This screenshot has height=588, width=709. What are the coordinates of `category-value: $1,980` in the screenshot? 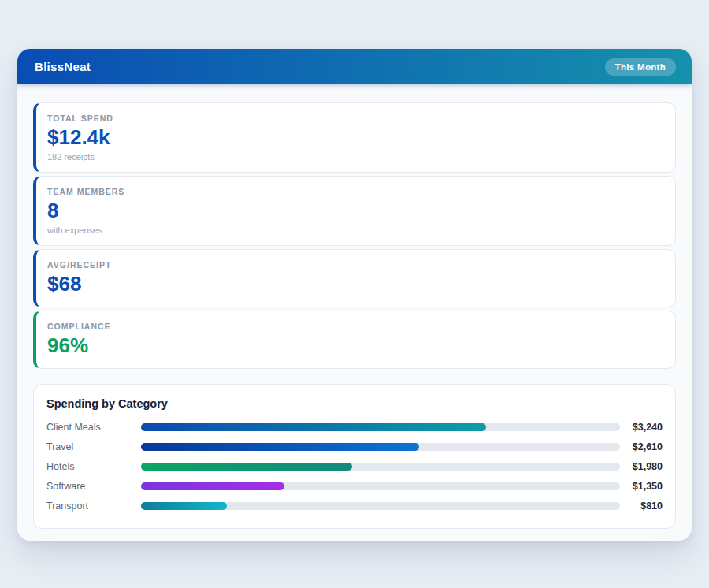 It's located at (641, 467).